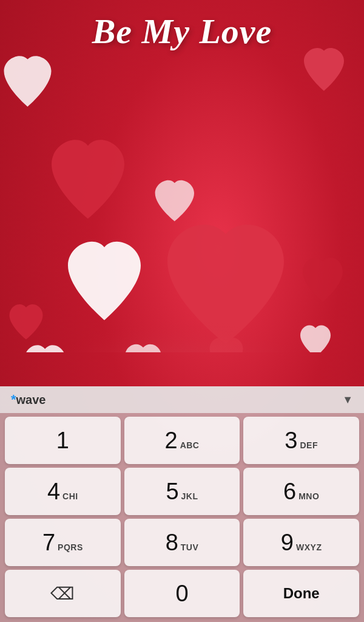 The width and height of the screenshot is (364, 622). What do you see at coordinates (70, 496) in the screenshot?
I see `key-4-letters: CHI` at bounding box center [70, 496].